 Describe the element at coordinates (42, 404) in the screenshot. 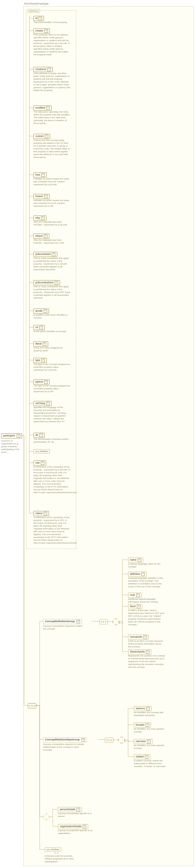

I see `attr-xml-lang: xml:lang+` at that location.